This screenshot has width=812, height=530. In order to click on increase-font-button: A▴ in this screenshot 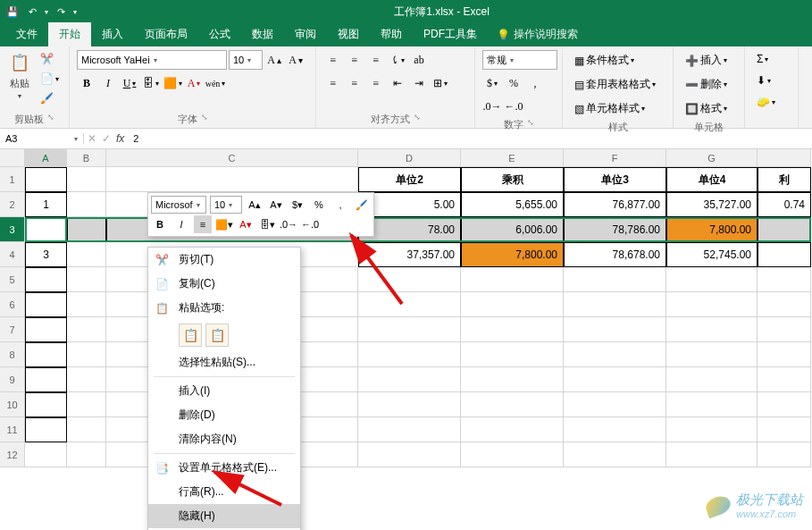, I will do `click(274, 60)`.